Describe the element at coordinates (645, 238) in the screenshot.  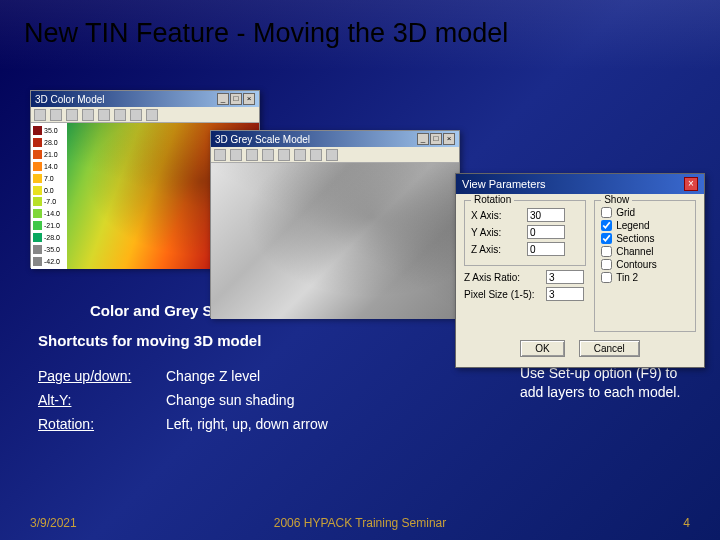
I see `show-option: Sections` at that location.